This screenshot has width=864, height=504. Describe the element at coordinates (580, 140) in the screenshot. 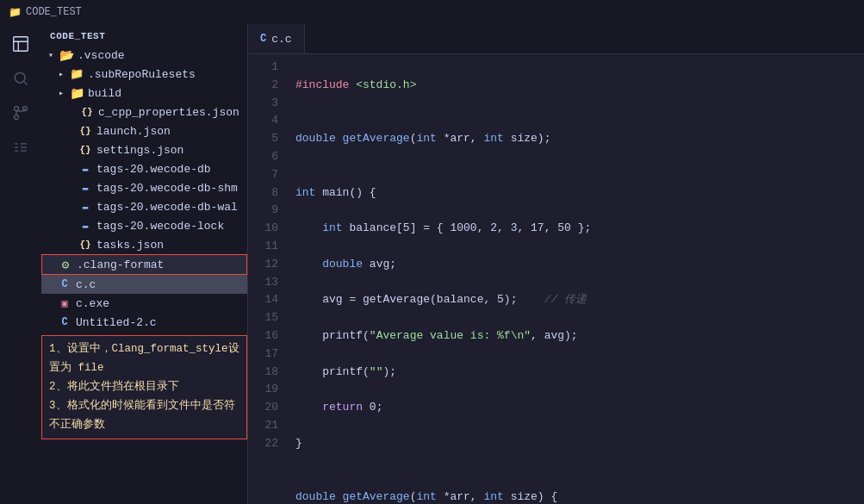

I see `code-line-3: double getAverage(int *arr, int size);` at that location.